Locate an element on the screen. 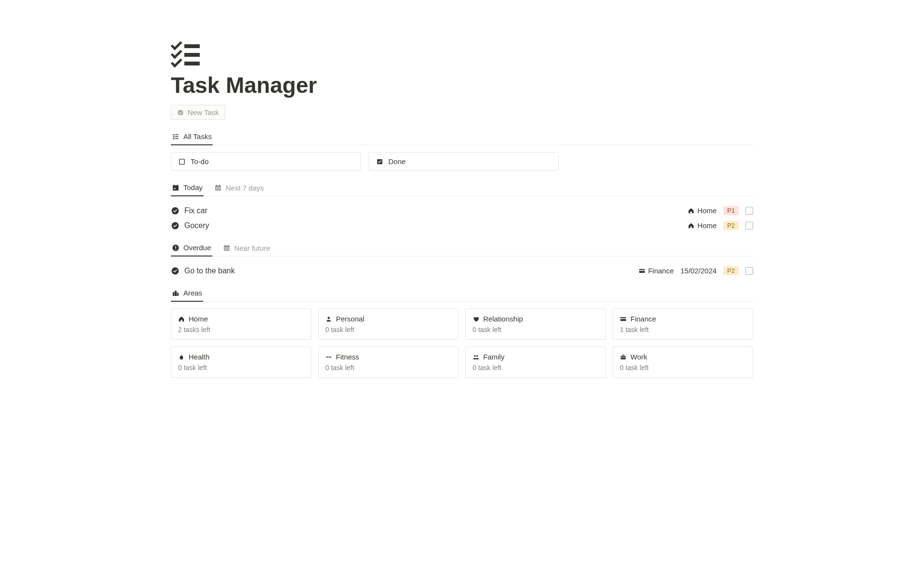  square-icon is located at coordinates (182, 162).